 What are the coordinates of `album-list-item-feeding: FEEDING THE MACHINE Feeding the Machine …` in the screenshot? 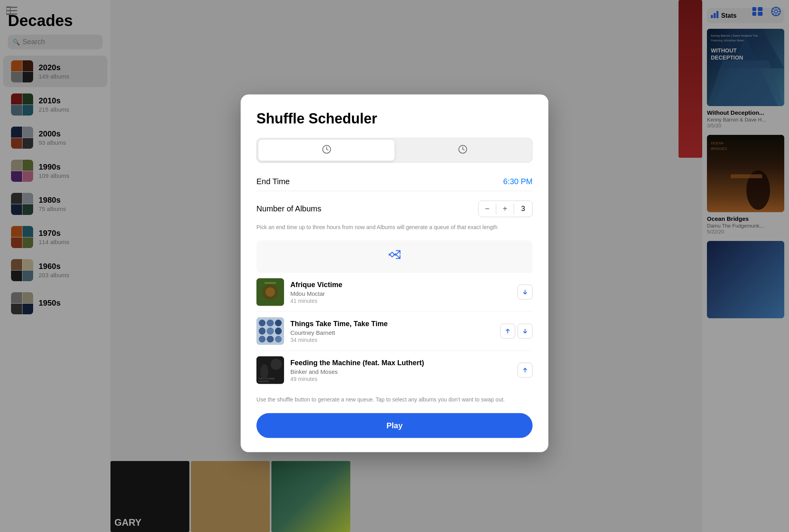 It's located at (394, 370).